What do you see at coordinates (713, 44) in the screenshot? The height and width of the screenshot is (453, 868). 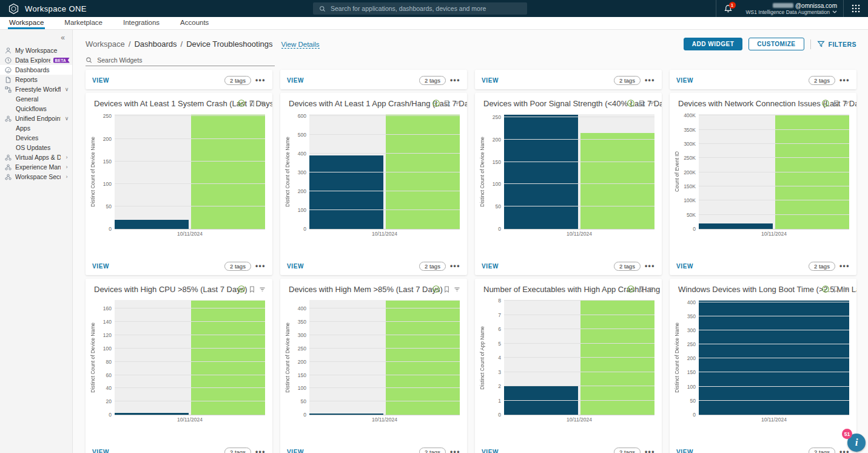 I see `add-widget-button: ADD WIDGET` at bounding box center [713, 44].